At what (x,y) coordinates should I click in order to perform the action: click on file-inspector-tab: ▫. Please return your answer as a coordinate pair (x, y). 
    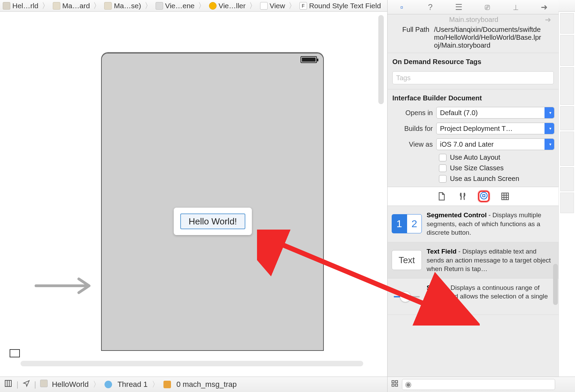
    Looking at the image, I should click on (402, 7).